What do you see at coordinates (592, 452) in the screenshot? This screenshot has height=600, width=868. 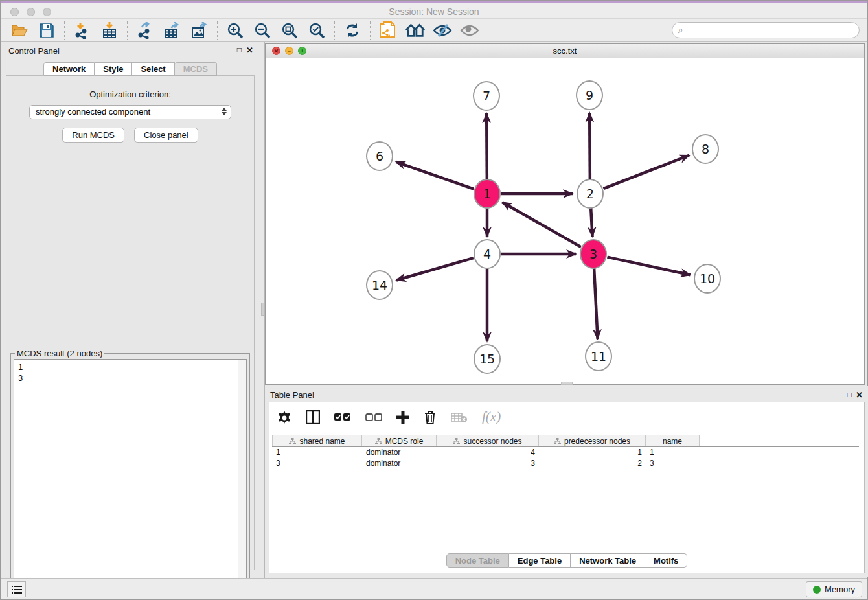 I see `cell-predecessor-nodes: 1` at bounding box center [592, 452].